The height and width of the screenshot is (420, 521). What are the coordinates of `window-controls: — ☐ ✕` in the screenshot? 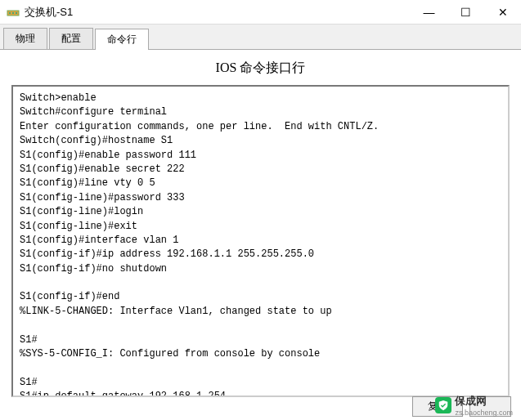 It's located at (466, 12).